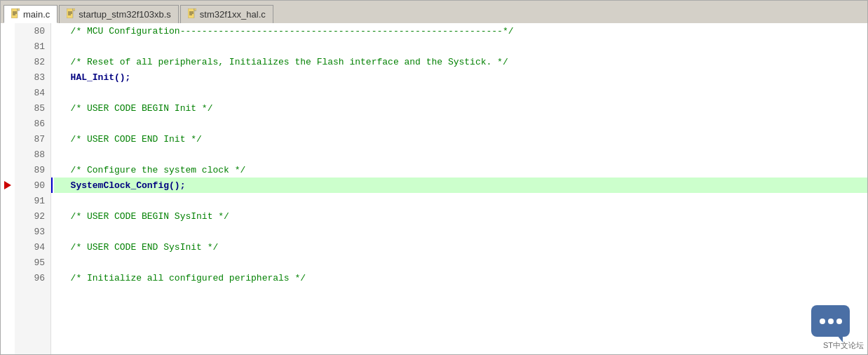  I want to click on chat-bubble, so click(830, 321).